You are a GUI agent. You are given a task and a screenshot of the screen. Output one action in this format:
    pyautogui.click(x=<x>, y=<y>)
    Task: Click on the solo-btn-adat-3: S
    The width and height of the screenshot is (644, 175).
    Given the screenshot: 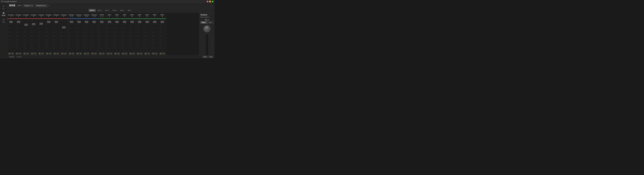 What is the action you would take?
    pyautogui.click(x=126, y=54)
    